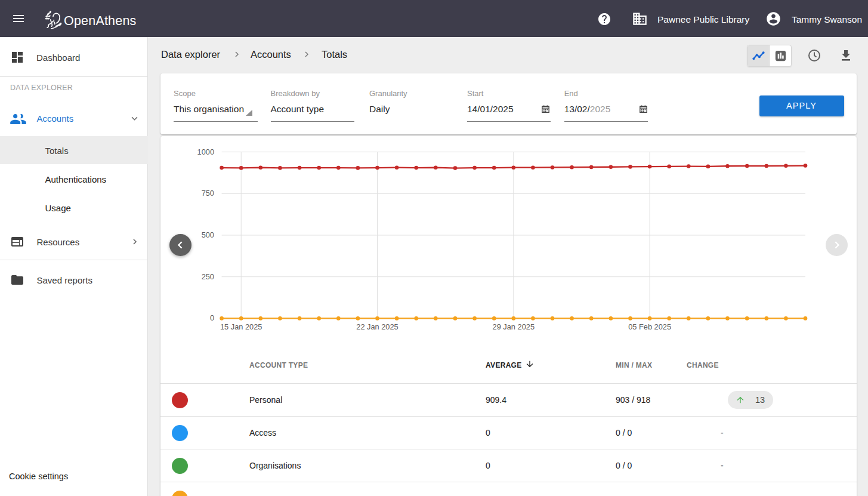 The height and width of the screenshot is (496, 868). What do you see at coordinates (206, 152) in the screenshot?
I see `svg-text: 1000` at bounding box center [206, 152].